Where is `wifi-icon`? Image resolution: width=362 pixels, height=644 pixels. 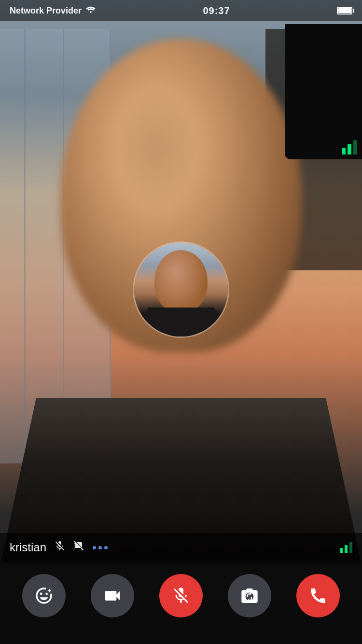
wifi-icon is located at coordinates (91, 11).